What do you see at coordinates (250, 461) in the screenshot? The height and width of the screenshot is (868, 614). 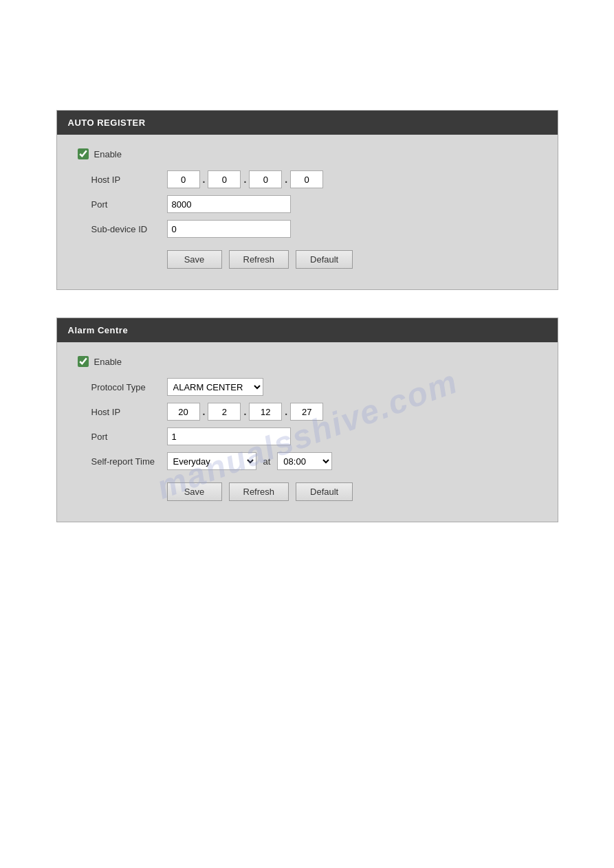 I see `self-report-controls: Everyday at 08:00` at bounding box center [250, 461].